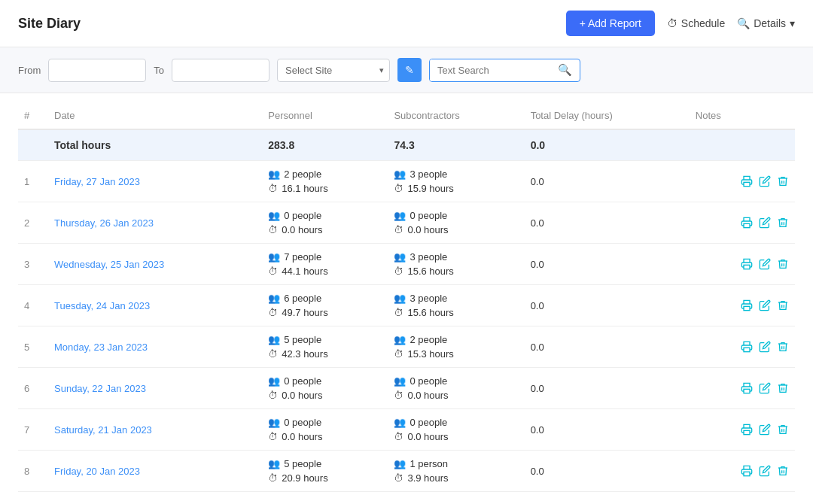 The image size is (813, 504). Describe the element at coordinates (406, 471) in the screenshot. I see `table-row: 8 Friday, 20 Jan 2023 👥 5 people ⏱ 20.9 …` at that location.